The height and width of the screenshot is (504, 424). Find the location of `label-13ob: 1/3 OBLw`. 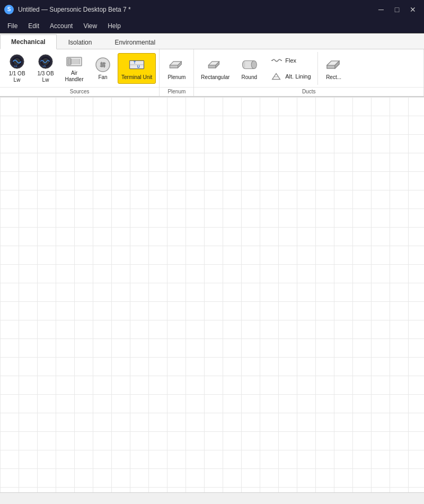

label-13ob: 1/3 OBLw is located at coordinates (46, 77).